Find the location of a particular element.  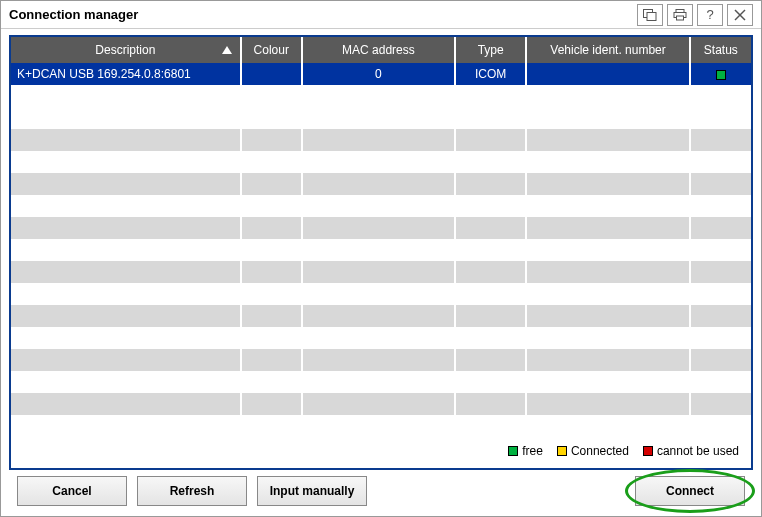

legend-connected: Connected is located at coordinates (593, 451).